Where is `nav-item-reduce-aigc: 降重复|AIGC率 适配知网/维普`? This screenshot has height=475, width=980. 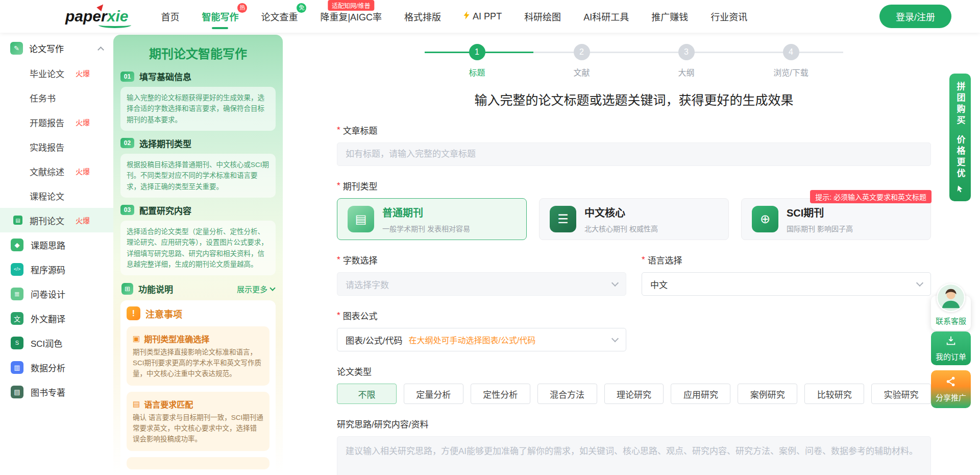 nav-item-reduce-aigc: 降重复|AIGC率 适配知网/维普 is located at coordinates (351, 16).